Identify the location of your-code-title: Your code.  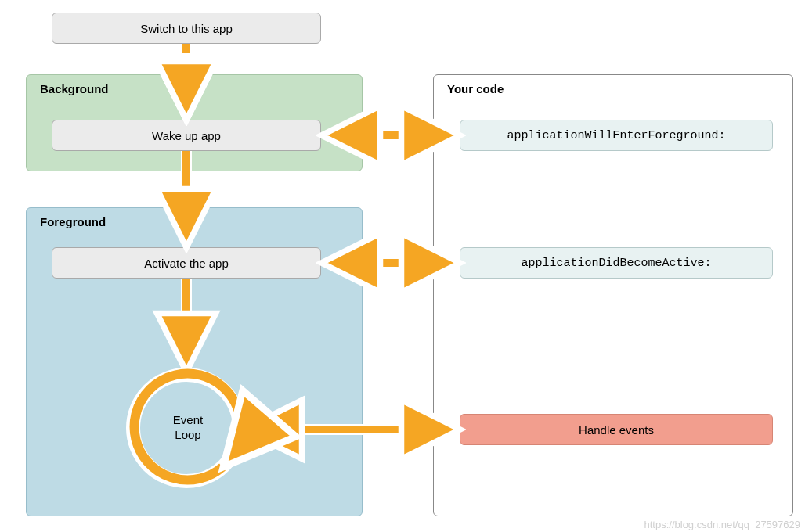
(475, 89).